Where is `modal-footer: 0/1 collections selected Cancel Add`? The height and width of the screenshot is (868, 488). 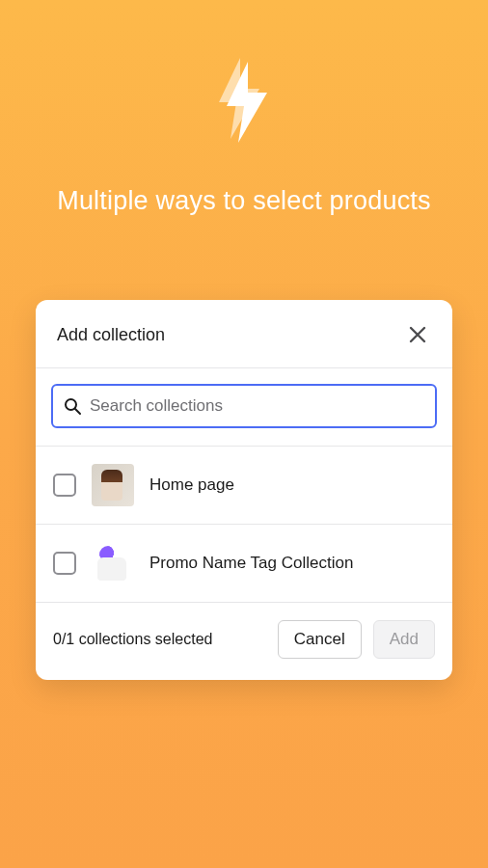 modal-footer: 0/1 collections selected Cancel Add is located at coordinates (244, 641).